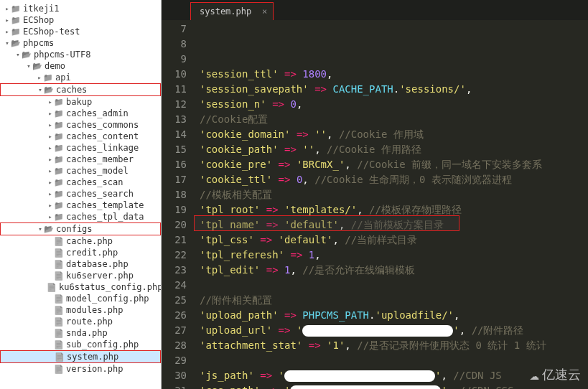  I want to click on tree-label: model_config.php, so click(108, 299).